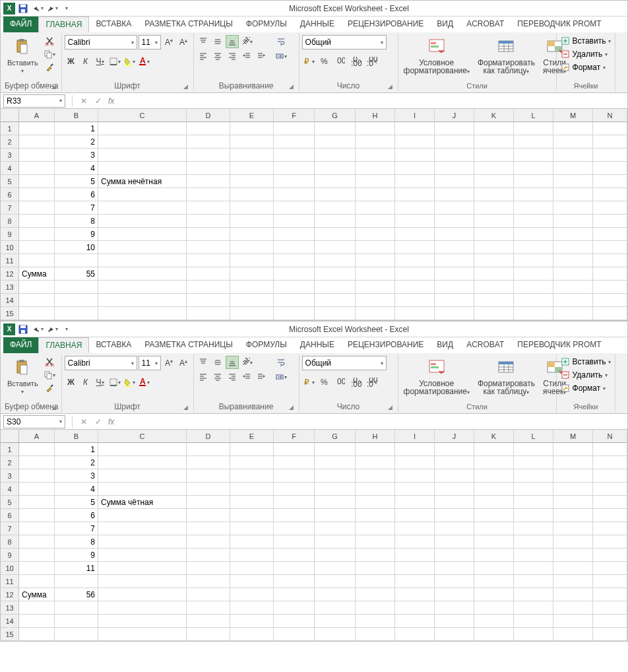 The height and width of the screenshot is (672, 628). What do you see at coordinates (52, 329) in the screenshot?
I see `redo-icon: ▾` at bounding box center [52, 329].